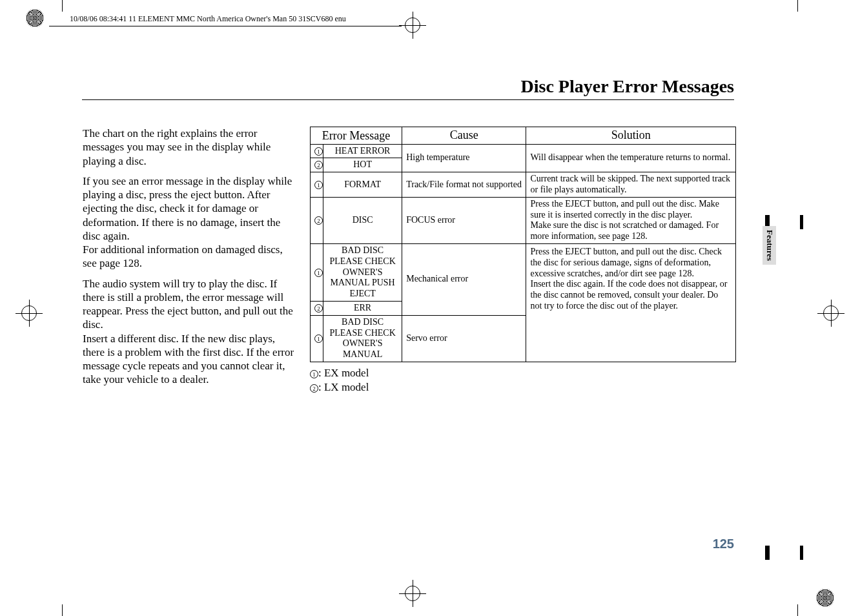 The image size is (860, 616). I want to click on crop-register-left, so click(29, 313).